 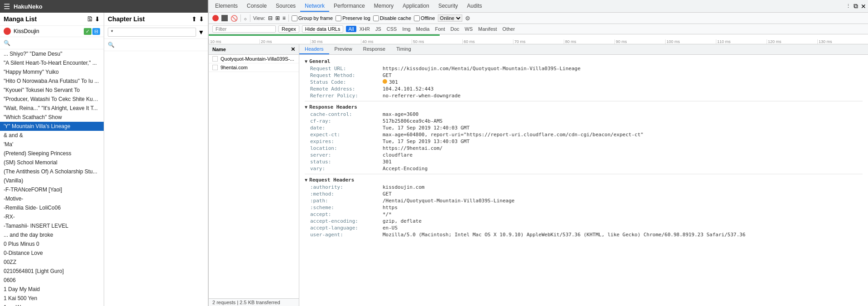 What do you see at coordinates (52, 280) in the screenshot?
I see `manga-list-item: 0606` at bounding box center [52, 280].